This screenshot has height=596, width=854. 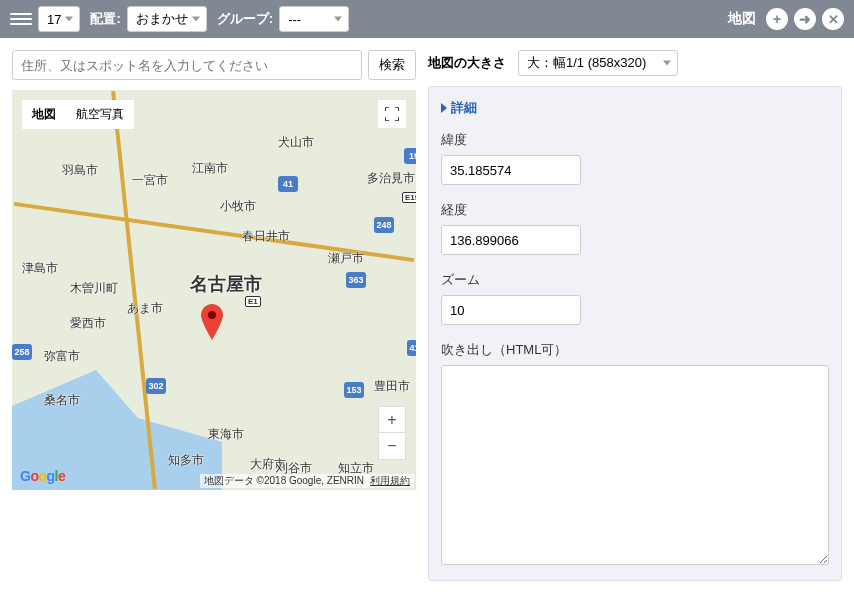 I want to click on zoom-out-button: −, so click(x=392, y=446).